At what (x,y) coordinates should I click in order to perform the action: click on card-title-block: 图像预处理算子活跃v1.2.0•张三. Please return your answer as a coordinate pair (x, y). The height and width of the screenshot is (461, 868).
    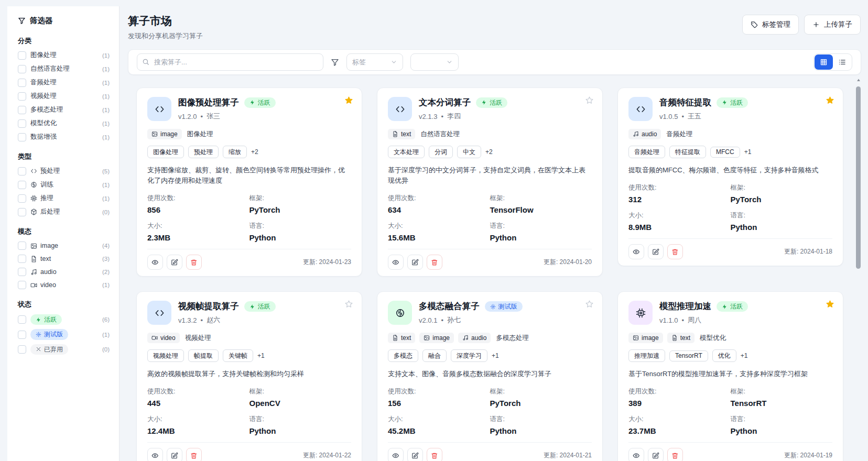
    Looking at the image, I should click on (227, 109).